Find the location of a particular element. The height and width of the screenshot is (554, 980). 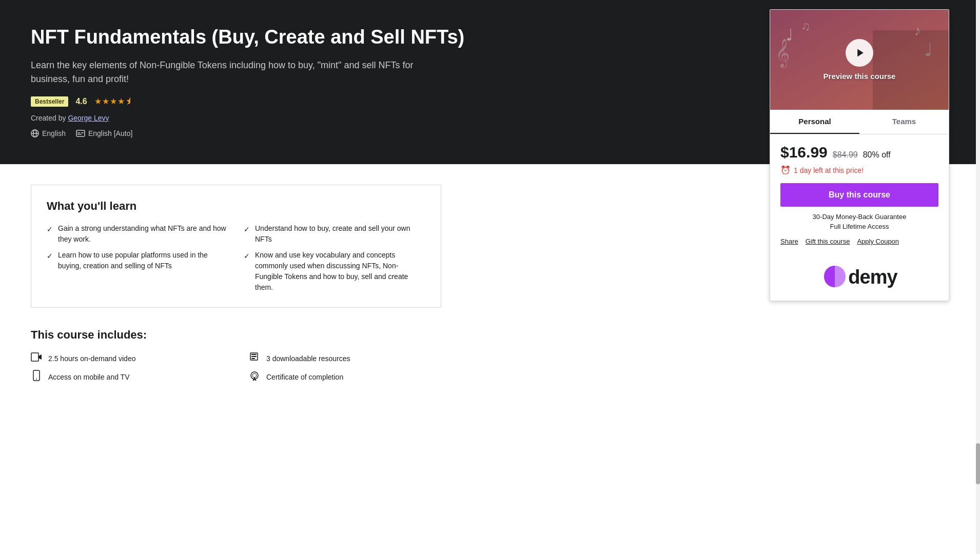

learn-box: What you'll learn ✓ Gain a strong unders… is located at coordinates (236, 246).